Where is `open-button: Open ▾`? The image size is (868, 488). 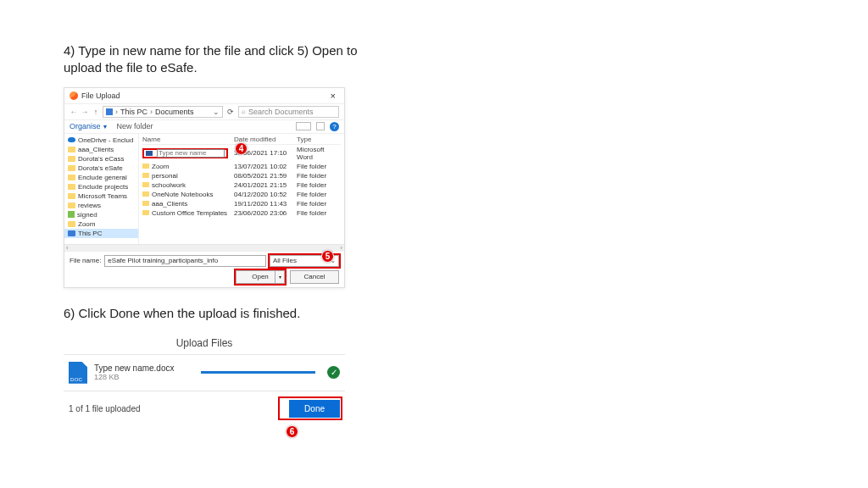
open-button: Open ▾ is located at coordinates (260, 277).